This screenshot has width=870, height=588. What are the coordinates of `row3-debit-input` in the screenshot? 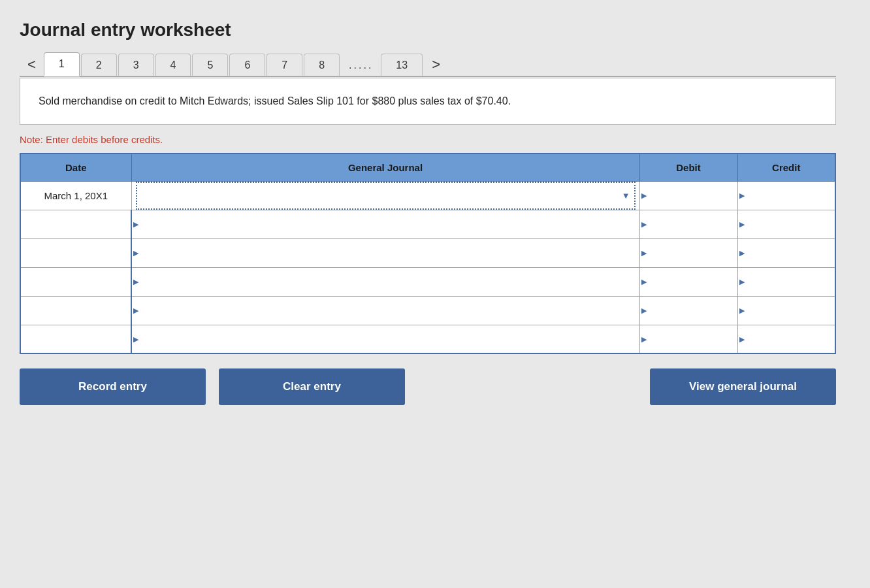 It's located at (695, 253).